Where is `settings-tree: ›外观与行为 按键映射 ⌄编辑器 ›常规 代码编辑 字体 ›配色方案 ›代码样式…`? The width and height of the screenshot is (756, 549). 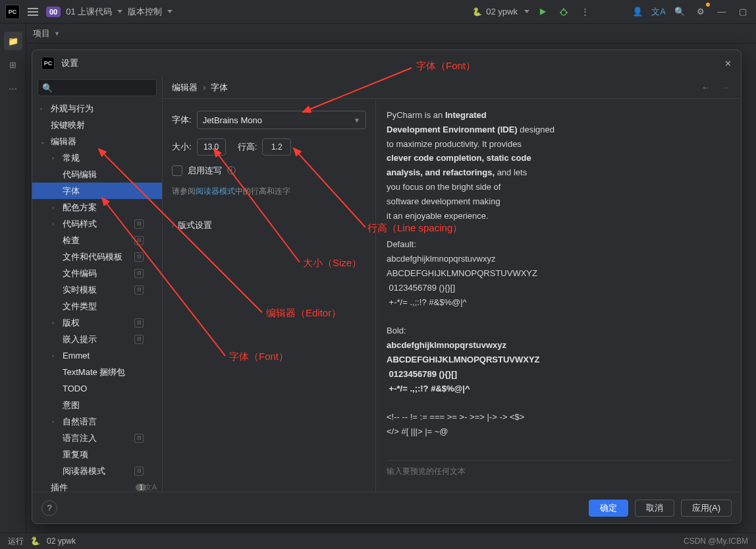
settings-tree: ›外观与行为 按键映射 ⌄编辑器 ›常规 代码编辑 字体 ›配色方案 ›代码样式… is located at coordinates (97, 296).